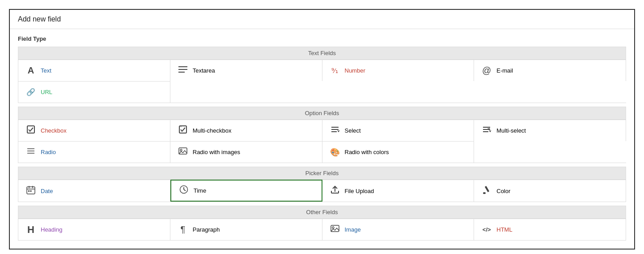  What do you see at coordinates (504, 229) in the screenshot?
I see `field-label-html: HTML` at bounding box center [504, 229].